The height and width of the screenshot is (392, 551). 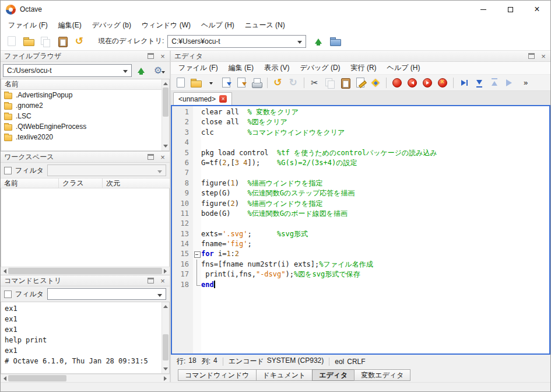 What do you see at coordinates (82, 330) in the screenshot?
I see `history-item-2: ex1` at bounding box center [82, 330].